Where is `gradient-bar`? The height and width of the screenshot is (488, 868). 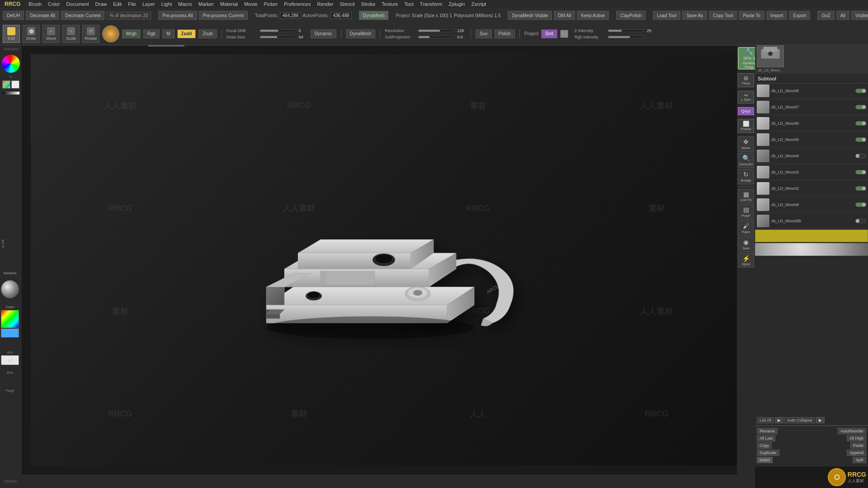
gradient-bar is located at coordinates (11, 93).